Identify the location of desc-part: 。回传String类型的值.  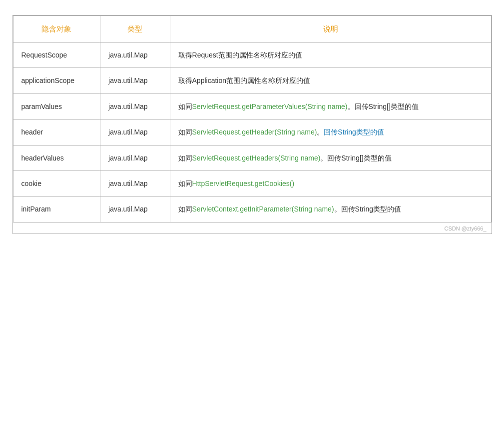
(368, 209).